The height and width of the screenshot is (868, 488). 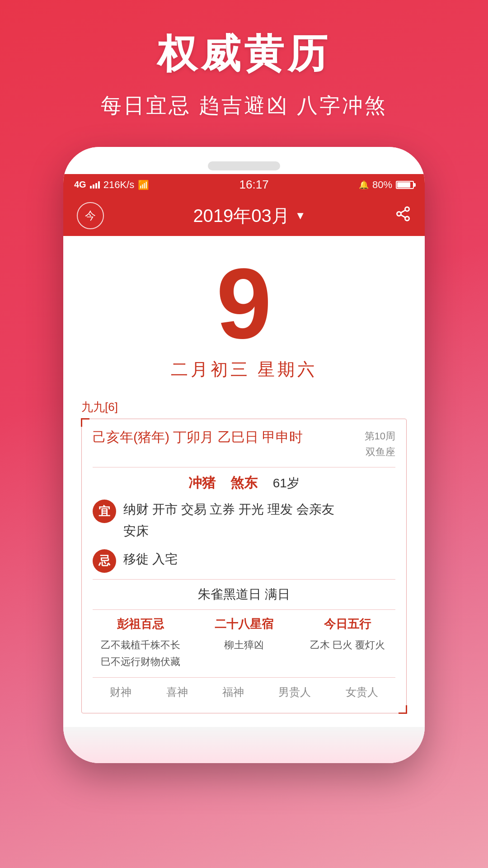 I want to click on month-title: 2019年03月 ▼, so click(x=249, y=216).